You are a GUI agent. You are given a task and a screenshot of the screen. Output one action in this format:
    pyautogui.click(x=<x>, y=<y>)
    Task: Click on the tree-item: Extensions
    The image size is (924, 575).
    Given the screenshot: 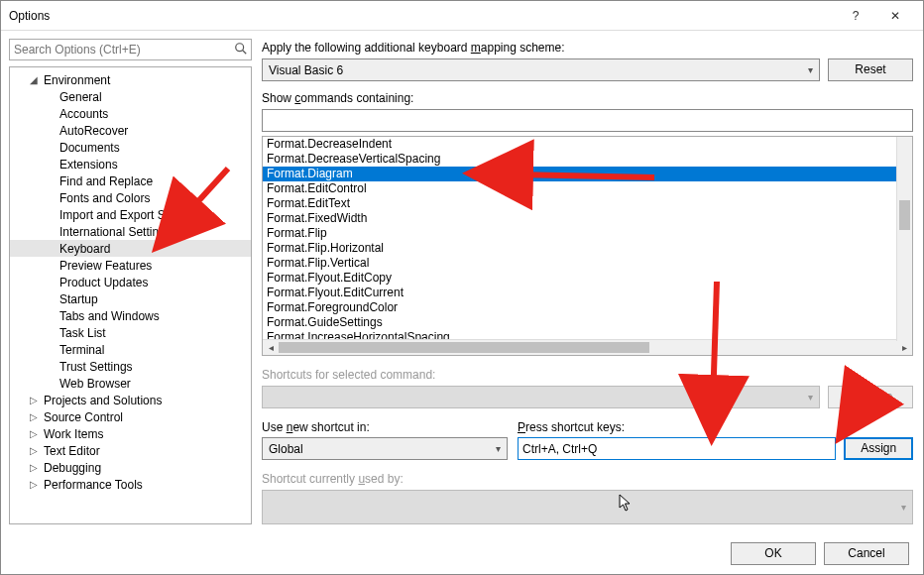 What is the action you would take?
    pyautogui.click(x=131, y=165)
    